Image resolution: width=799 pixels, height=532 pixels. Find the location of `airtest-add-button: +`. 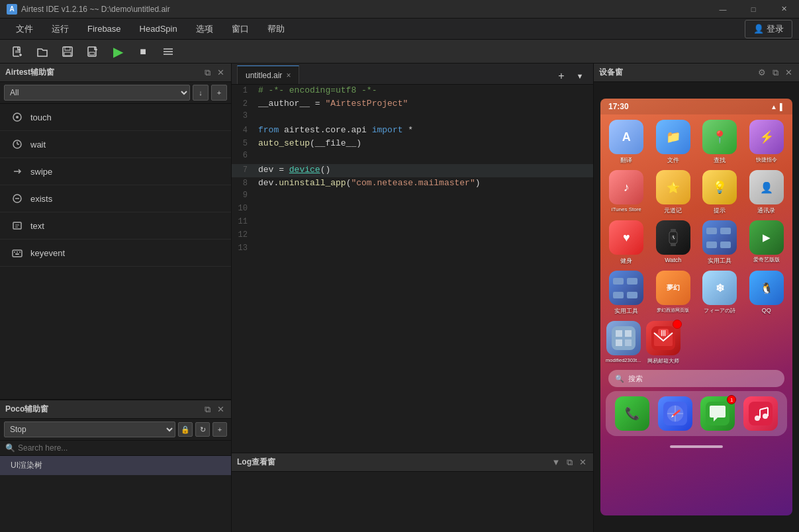

airtest-add-button: + is located at coordinates (219, 93).